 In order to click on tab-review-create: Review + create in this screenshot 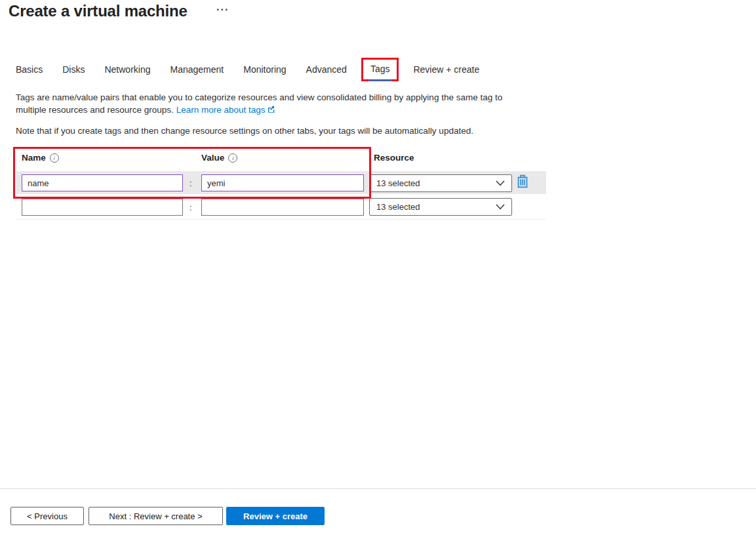, I will do `click(446, 69)`.